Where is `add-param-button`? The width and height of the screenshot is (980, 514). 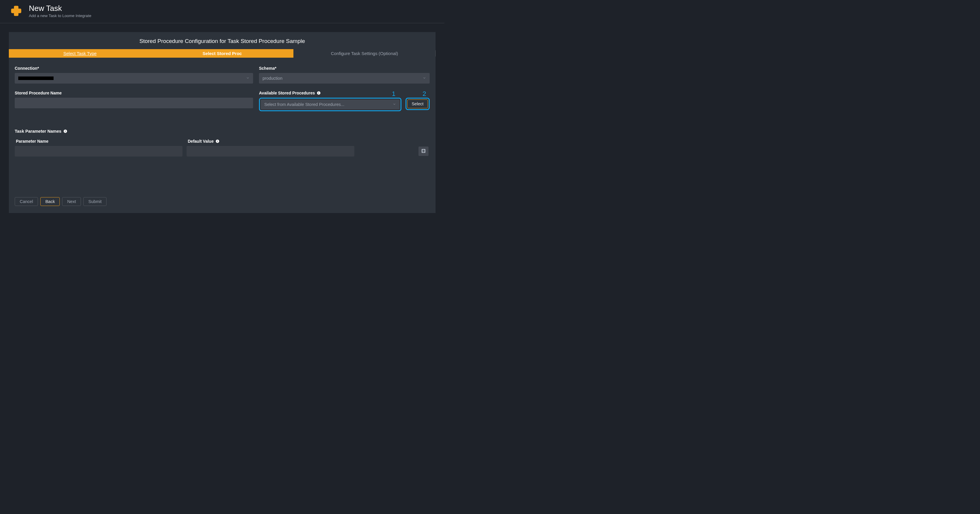
add-param-button is located at coordinates (423, 151).